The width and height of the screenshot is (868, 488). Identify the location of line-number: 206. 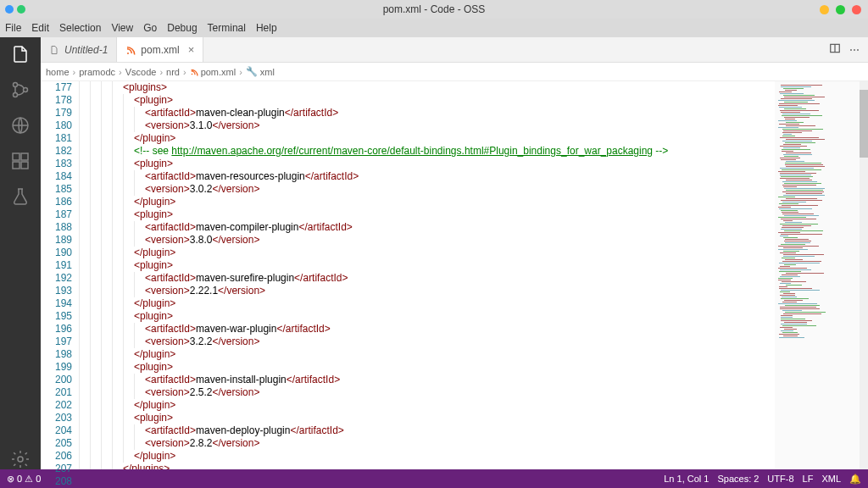
(56, 456).